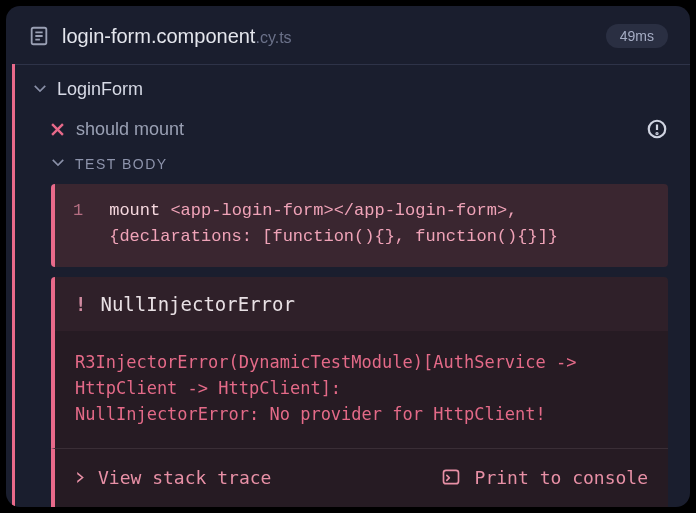 The height and width of the screenshot is (513, 696). I want to click on view-stack-trace-button: View stack trace, so click(184, 478).